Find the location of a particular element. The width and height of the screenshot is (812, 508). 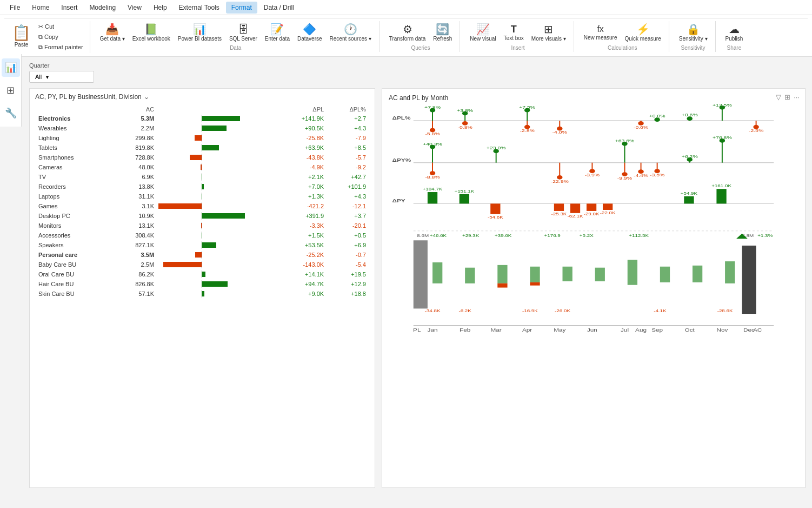

menu-data-drill: Data / Drill is located at coordinates (279, 8).